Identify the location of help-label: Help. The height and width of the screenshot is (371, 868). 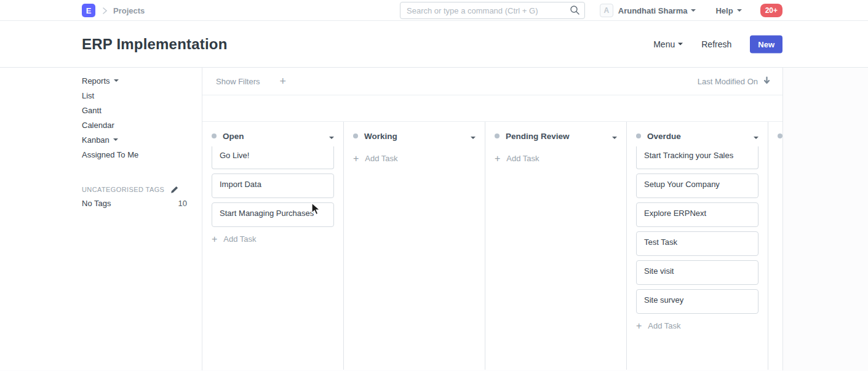
(724, 11).